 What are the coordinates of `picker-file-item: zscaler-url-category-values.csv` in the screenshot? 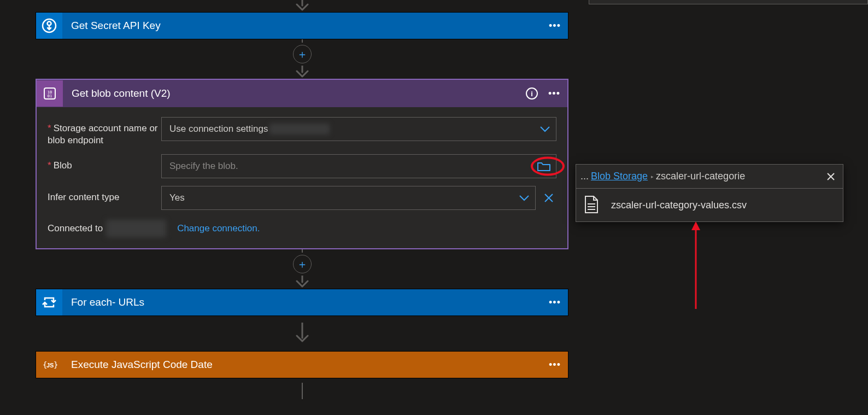 It's located at (709, 205).